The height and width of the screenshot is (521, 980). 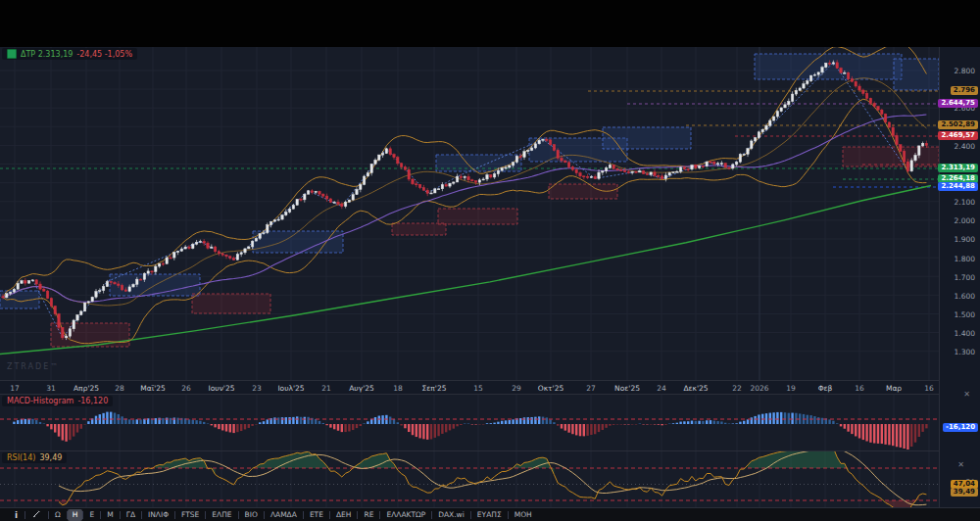 What do you see at coordinates (221, 388) in the screenshot?
I see `time-tick: Ιουν'25` at bounding box center [221, 388].